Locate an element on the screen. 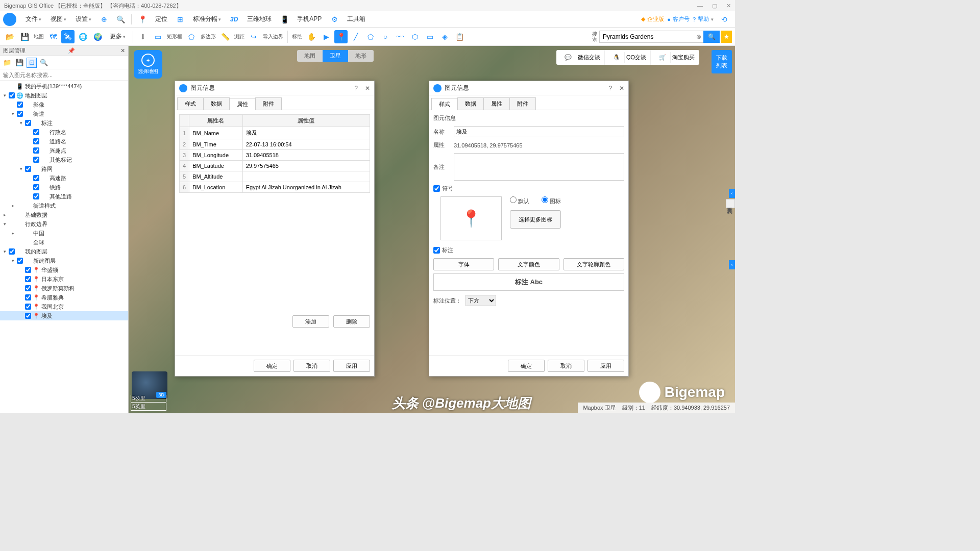 The height and width of the screenshot is (551, 980). favorite-button: ★ is located at coordinates (726, 37).